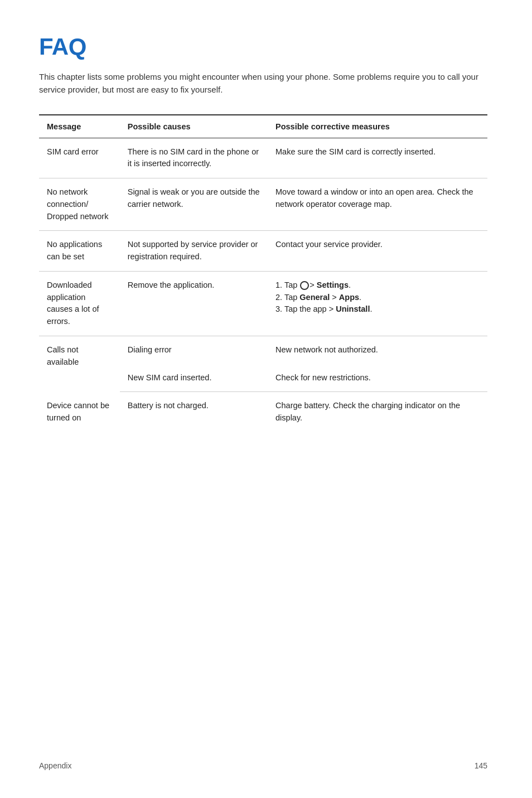 Image resolution: width=532 pixels, height=798 pixels. What do you see at coordinates (263, 127) in the screenshot?
I see `table-header-row: Message Possible causes Possible correct…` at bounding box center [263, 127].